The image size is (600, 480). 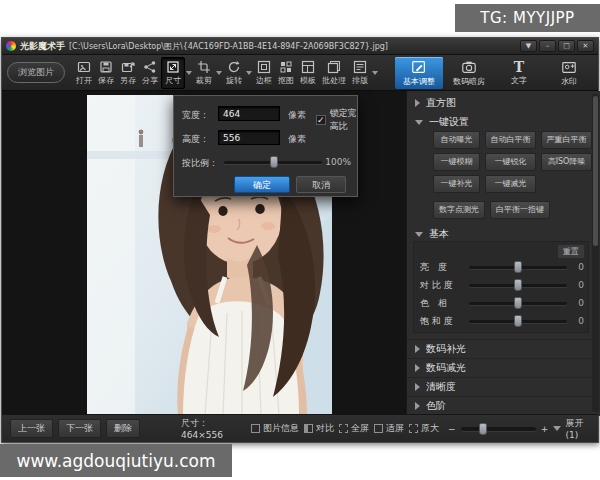 What do you see at coordinates (500, 348) in the screenshot?
I see `section-digital-fill-light: 数码补光` at bounding box center [500, 348].